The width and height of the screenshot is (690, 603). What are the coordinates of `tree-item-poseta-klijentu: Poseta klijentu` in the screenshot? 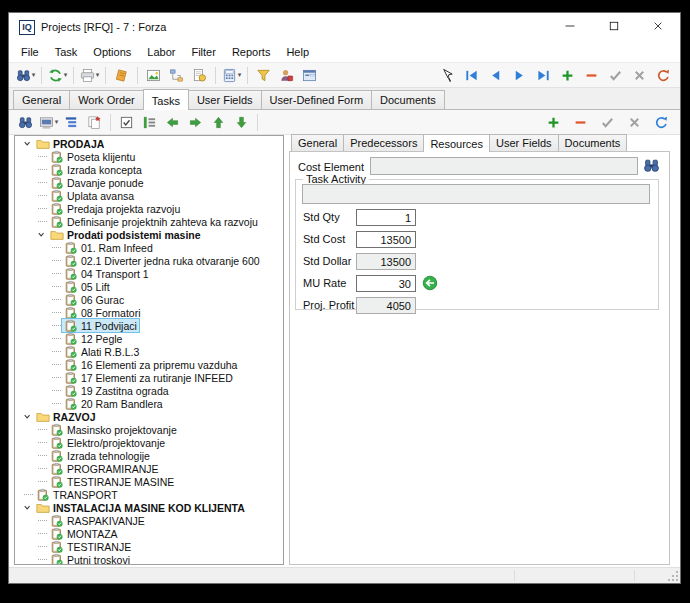 It's located at (149, 156).